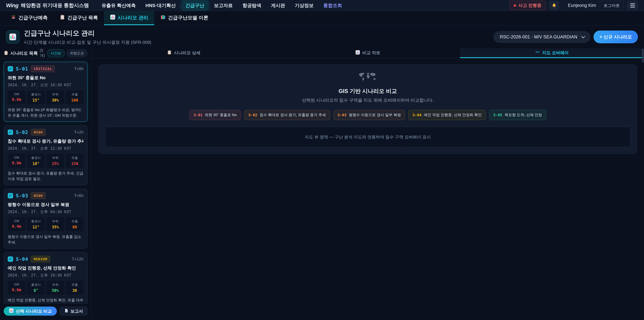  I want to click on scenario-chip-s-03: S-03평형수 이동으로 경사 일부 복원, so click(369, 115).